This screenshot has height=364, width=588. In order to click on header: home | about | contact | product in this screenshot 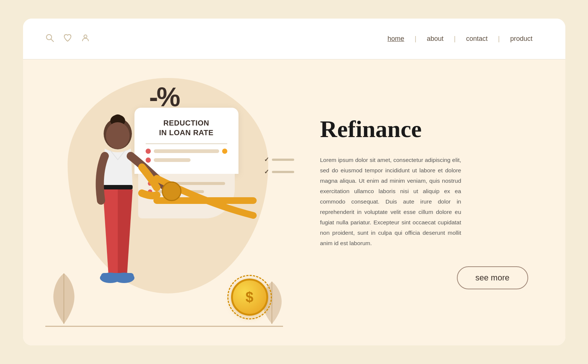, I will do `click(294, 39)`.